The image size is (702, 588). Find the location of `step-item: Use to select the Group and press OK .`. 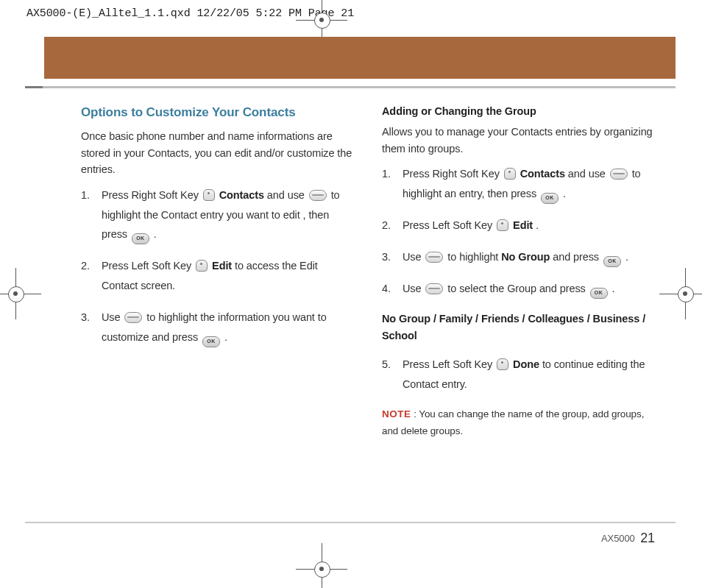

step-item: Use to select the Group and press OK . is located at coordinates (518, 288).